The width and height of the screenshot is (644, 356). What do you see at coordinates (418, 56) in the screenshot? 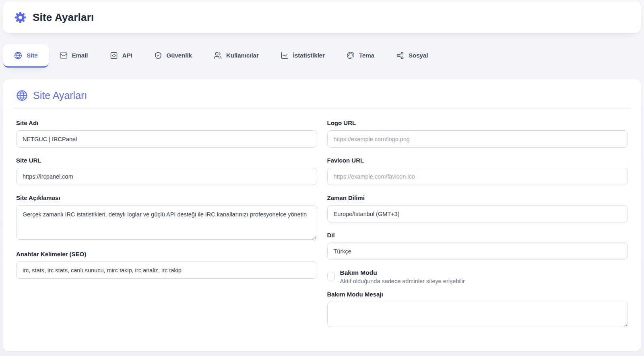
I see `tab-label: Sosyal` at bounding box center [418, 56].